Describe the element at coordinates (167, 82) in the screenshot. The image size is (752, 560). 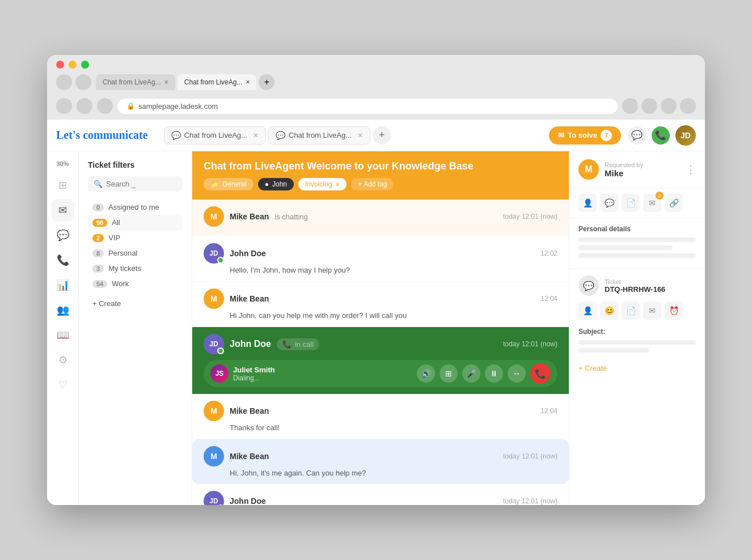
I see `tab1-close-icon: ×` at that location.